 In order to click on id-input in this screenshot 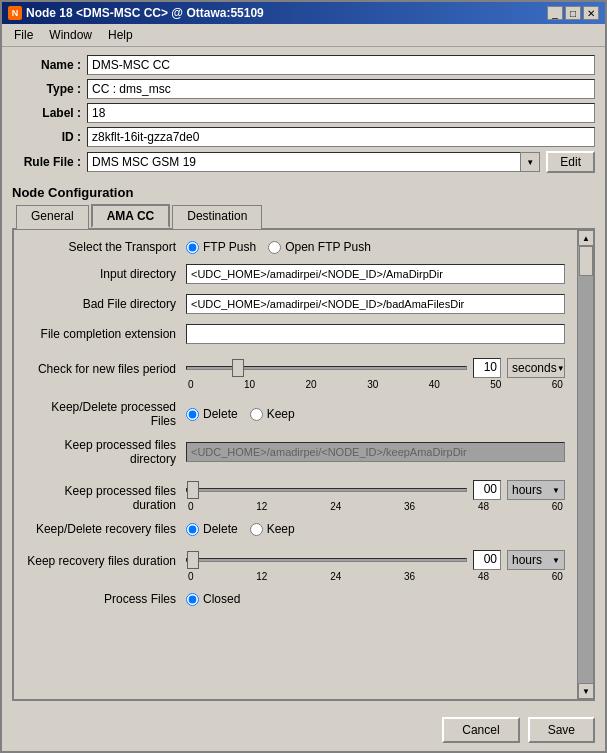, I will do `click(341, 137)`.